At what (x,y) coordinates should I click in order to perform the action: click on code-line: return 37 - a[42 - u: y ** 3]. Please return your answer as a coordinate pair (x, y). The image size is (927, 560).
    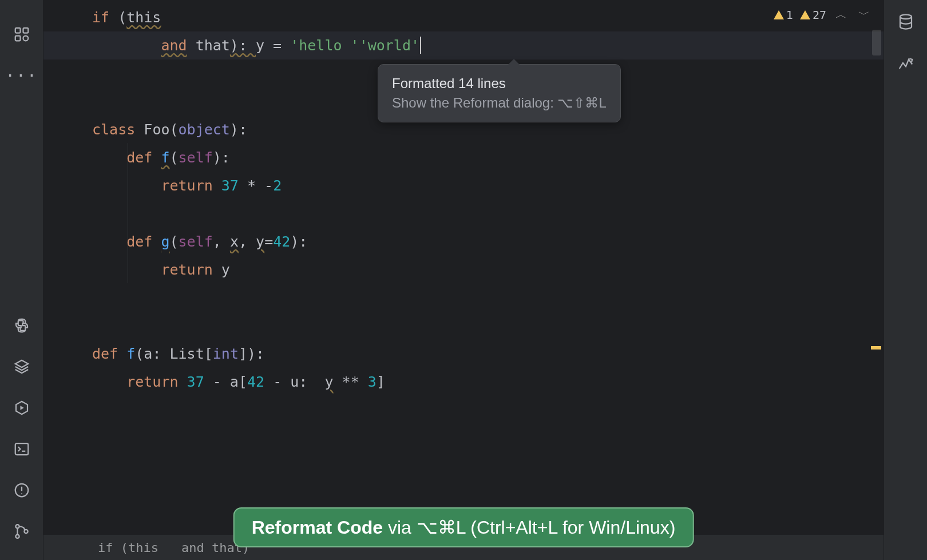
    Looking at the image, I should click on (488, 382).